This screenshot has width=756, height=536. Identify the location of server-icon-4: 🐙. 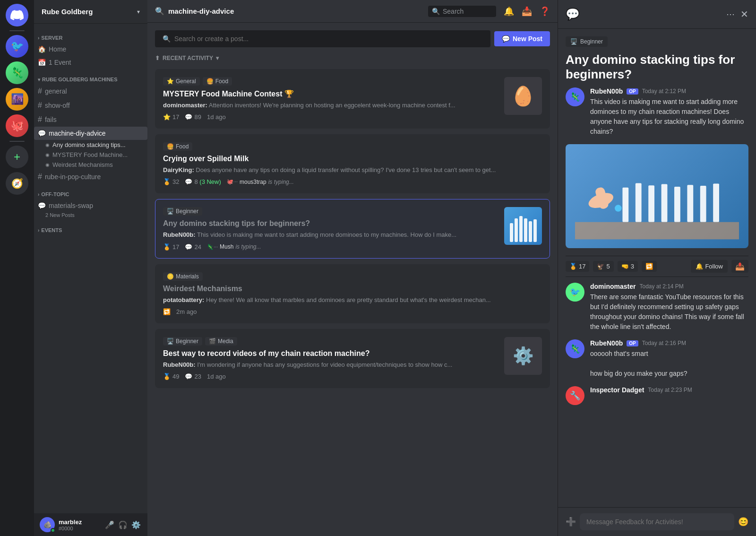
(17, 126).